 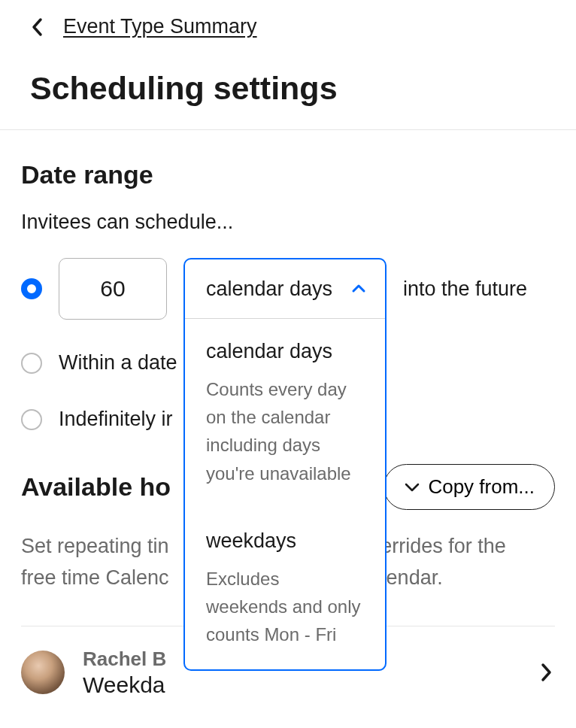 I want to click on back-chevron-icon, so click(x=37, y=27).